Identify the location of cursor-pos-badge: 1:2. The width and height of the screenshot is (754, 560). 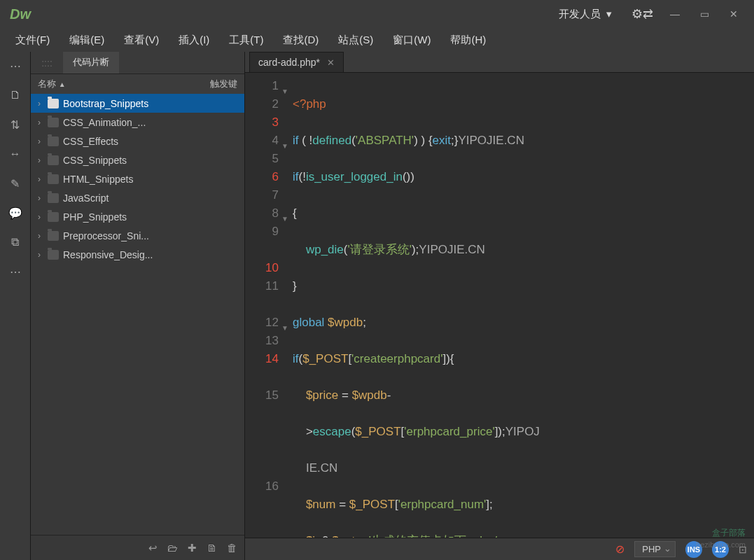
(720, 550).